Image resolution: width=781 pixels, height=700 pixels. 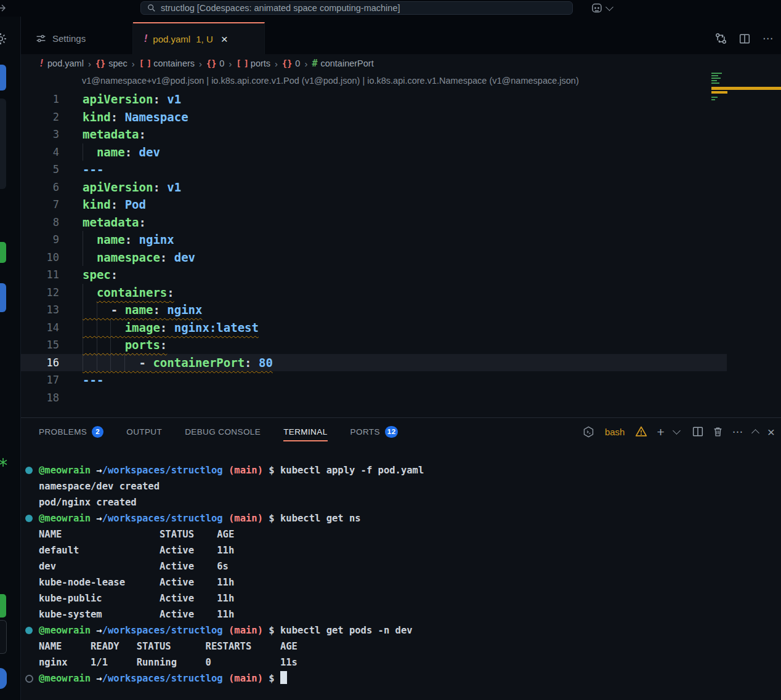 What do you see at coordinates (40, 345) in the screenshot?
I see `line-number: 15` at bounding box center [40, 345].